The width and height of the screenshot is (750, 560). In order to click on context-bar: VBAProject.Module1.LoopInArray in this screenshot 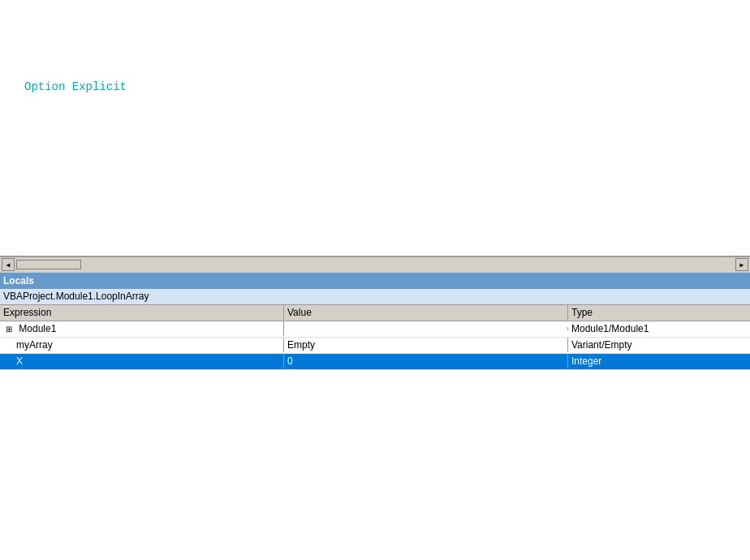, I will do `click(375, 297)`.